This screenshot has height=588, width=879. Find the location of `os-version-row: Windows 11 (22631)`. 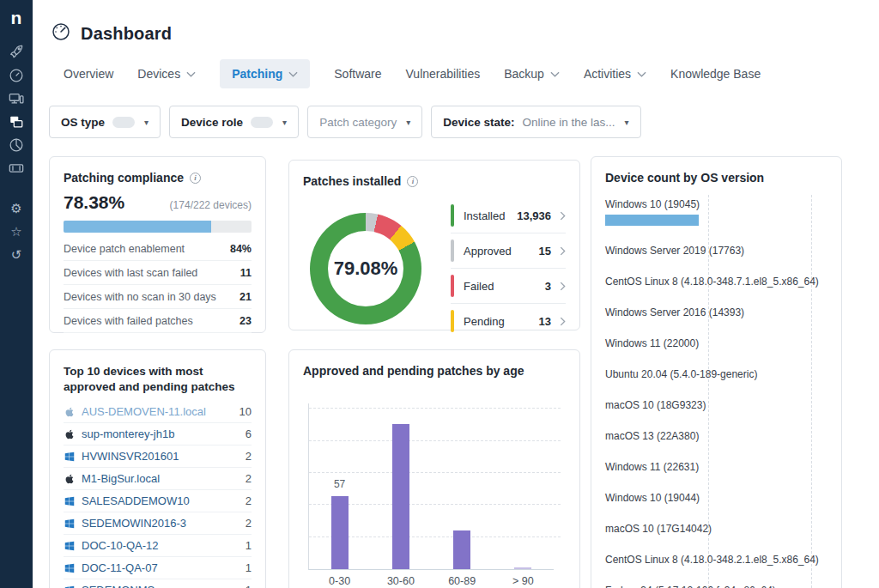

os-version-row: Windows 11 (22631) is located at coordinates (716, 467).